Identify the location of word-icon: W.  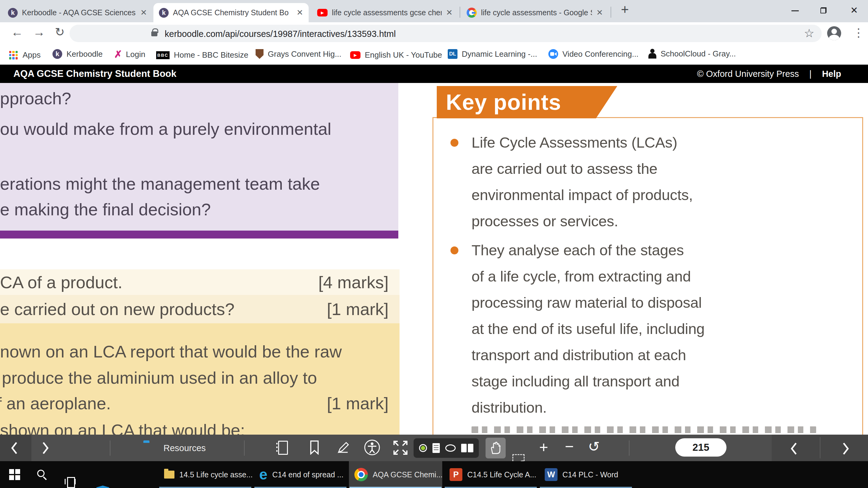
(551, 475).